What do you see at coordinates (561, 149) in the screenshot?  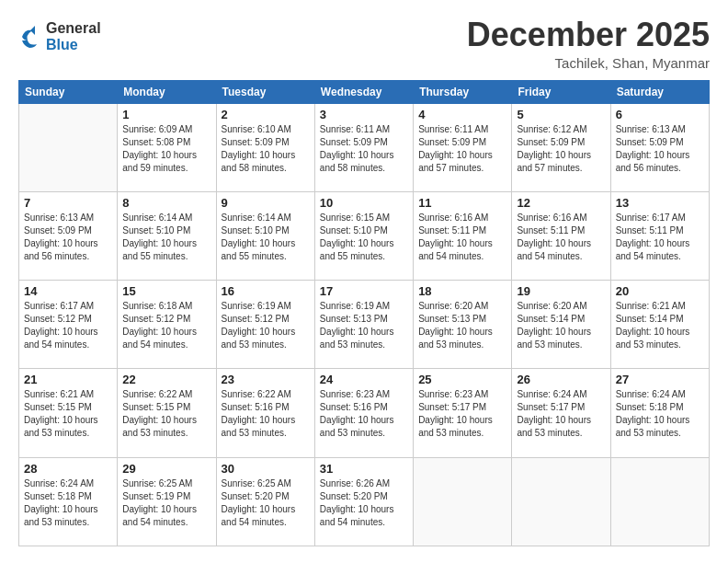 I see `day-info: Sunrise: 6:12 AMSunset: 5:09 PMDaylight:…` at bounding box center [561, 149].